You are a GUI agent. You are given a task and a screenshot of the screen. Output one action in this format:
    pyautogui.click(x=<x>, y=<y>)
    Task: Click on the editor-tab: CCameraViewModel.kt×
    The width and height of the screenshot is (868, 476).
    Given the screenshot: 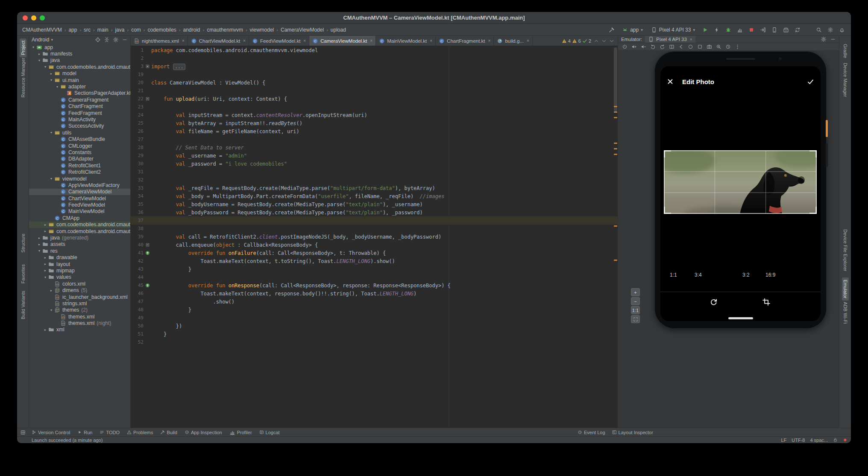 What is the action you would take?
    pyautogui.click(x=343, y=41)
    